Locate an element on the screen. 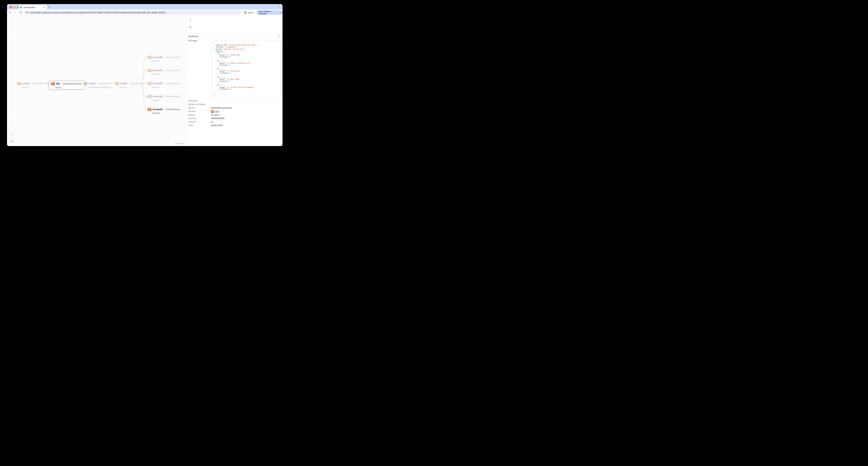  reload-button is located at coordinates (21, 12).